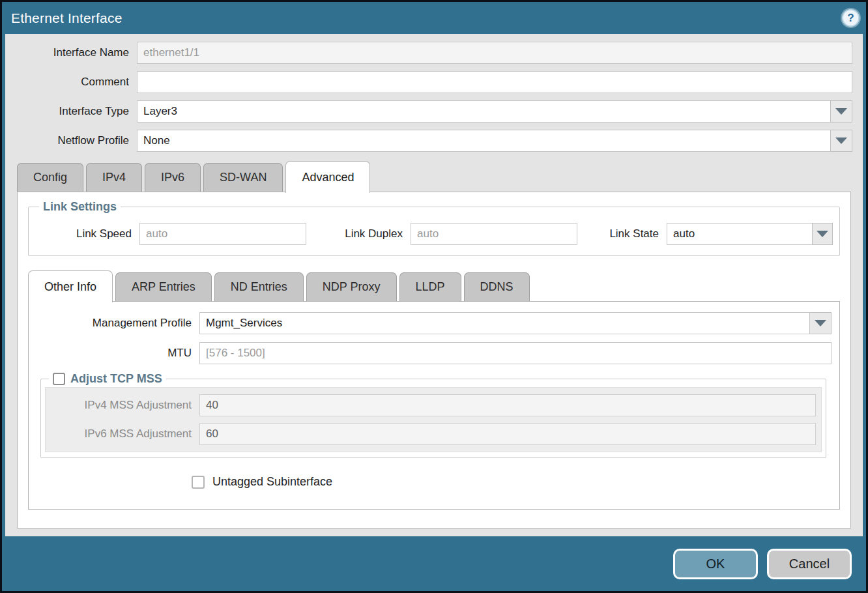 This screenshot has height=593, width=868. I want to click on untagged-subinterface-checkbox, so click(198, 482).